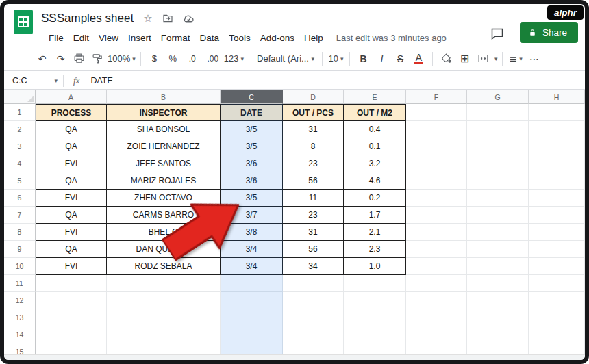 This screenshot has height=364, width=589. Describe the element at coordinates (252, 164) in the screenshot. I see `cell-C4: 3/6` at that location.